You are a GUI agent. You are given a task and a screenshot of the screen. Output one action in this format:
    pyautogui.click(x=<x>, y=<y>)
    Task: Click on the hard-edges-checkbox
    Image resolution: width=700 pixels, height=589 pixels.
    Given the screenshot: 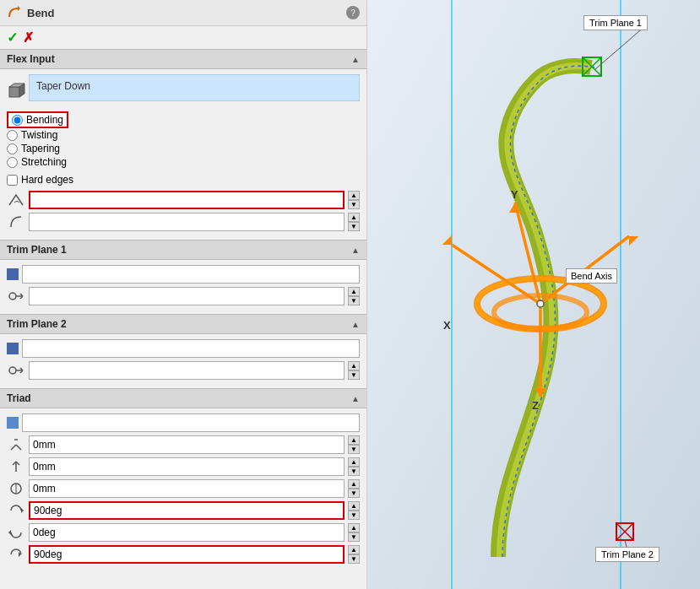 What is the action you would take?
    pyautogui.click(x=12, y=181)
    